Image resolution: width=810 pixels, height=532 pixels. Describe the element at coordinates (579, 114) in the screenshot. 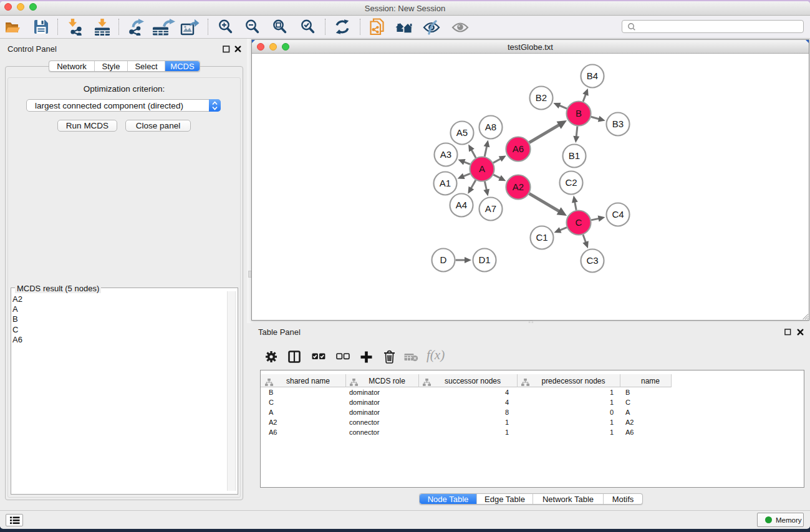

I see `svg-text: B` at that location.